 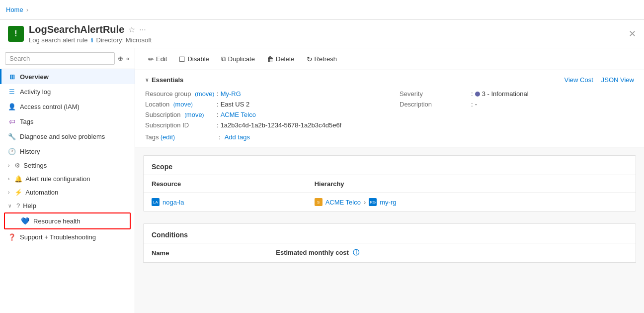 What do you see at coordinates (74, 77) in the screenshot?
I see `sidebar-item-overview-label: Overview` at bounding box center [74, 77].